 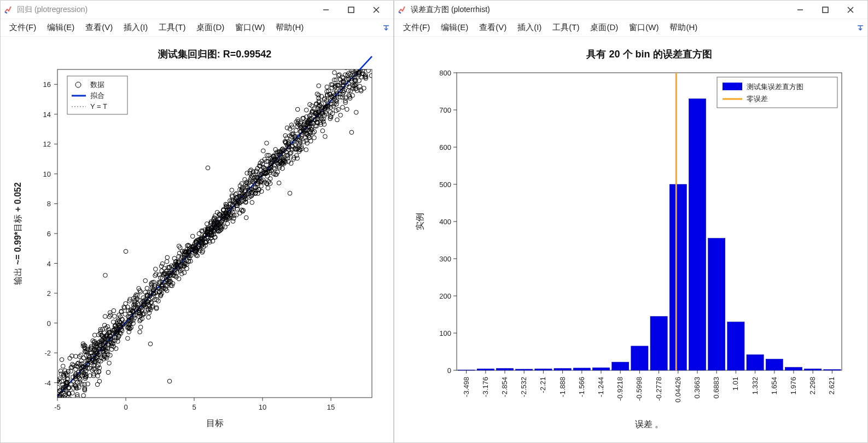 I want to click on svg-text: 10, so click(x=47, y=174).